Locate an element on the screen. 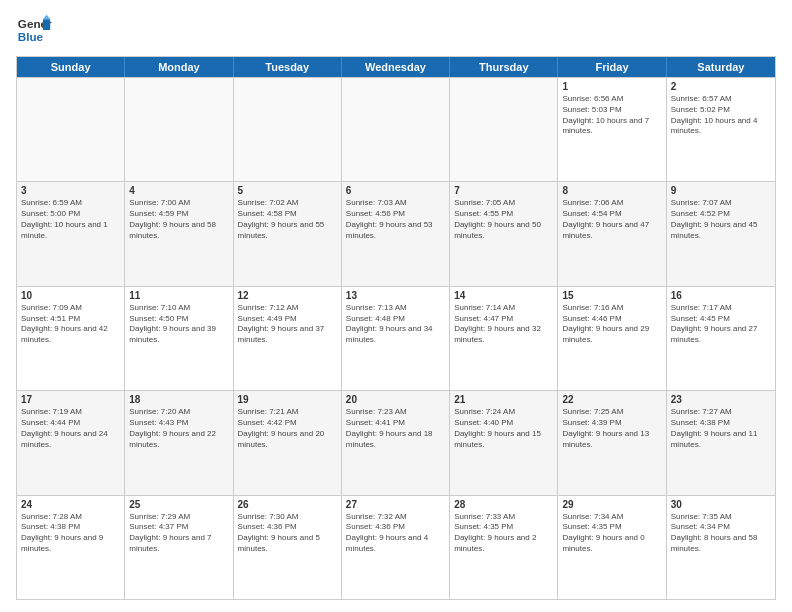 The image size is (792, 612). weekday-header-thursday: Thursday is located at coordinates (504, 67).